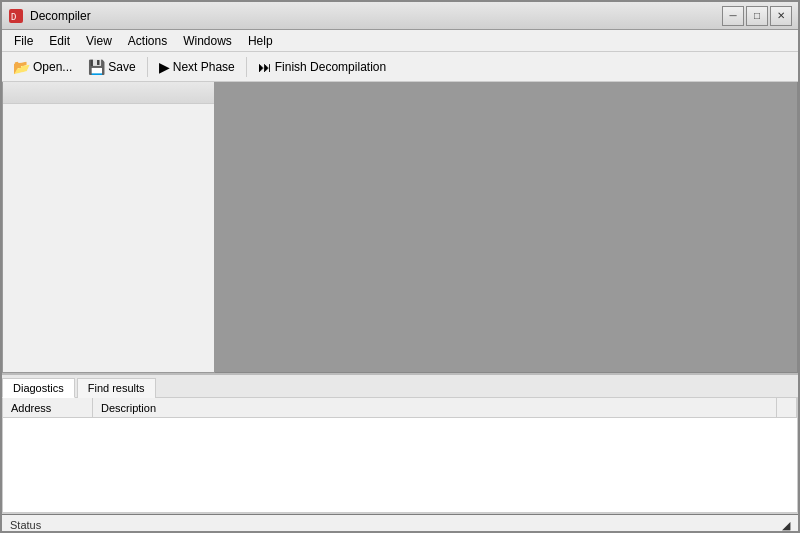 The height and width of the screenshot is (533, 800). What do you see at coordinates (22, 67) in the screenshot?
I see `folder-open-icon: 📂` at bounding box center [22, 67].